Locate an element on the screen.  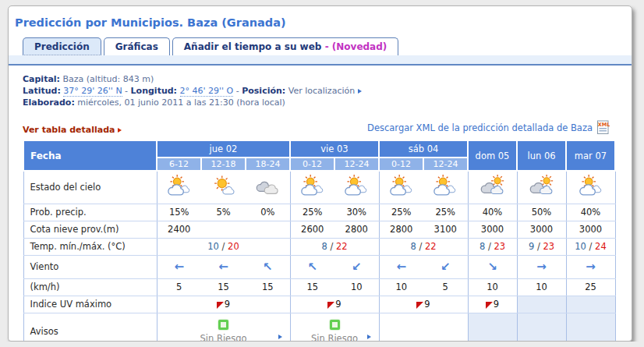
period-header: 18-24 is located at coordinates (268, 164).